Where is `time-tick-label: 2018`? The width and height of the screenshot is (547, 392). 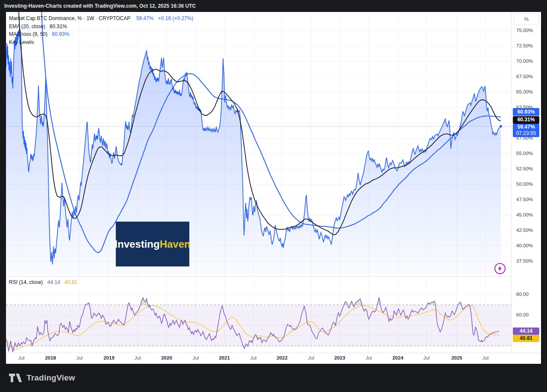 time-tick-label: 2018 is located at coordinates (50, 358).